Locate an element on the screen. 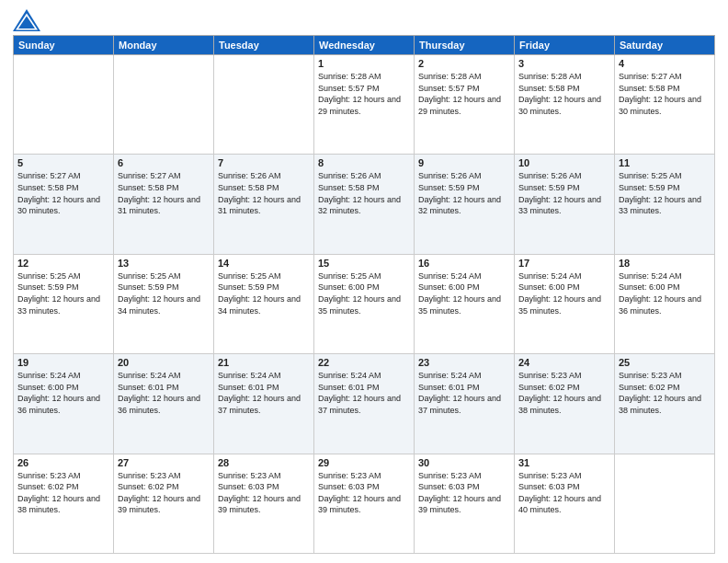 Image resolution: width=728 pixels, height=563 pixels. day-number: 24 is located at coordinates (564, 362).